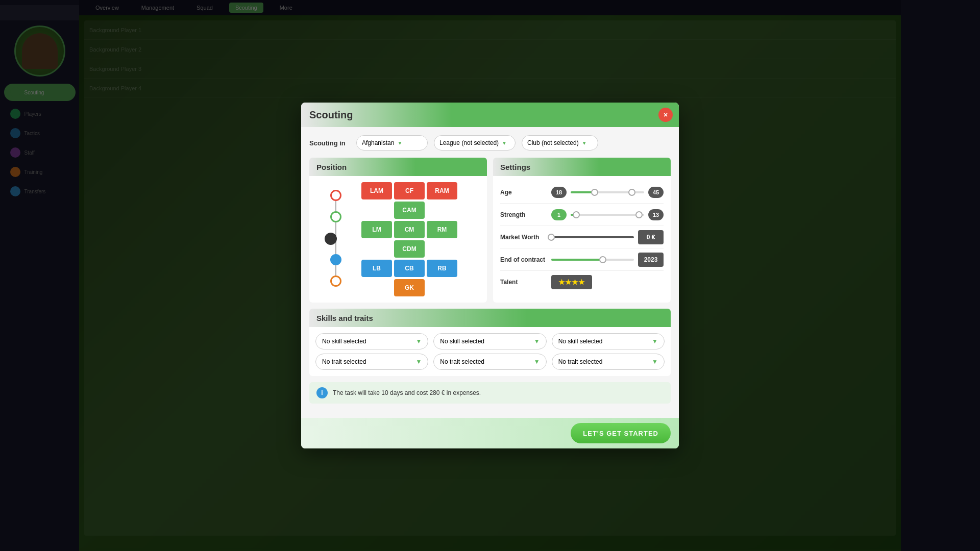  What do you see at coordinates (407, 393) in the screenshot?
I see `info-text: The task will take 10 days and cost 280 …` at bounding box center [407, 393].